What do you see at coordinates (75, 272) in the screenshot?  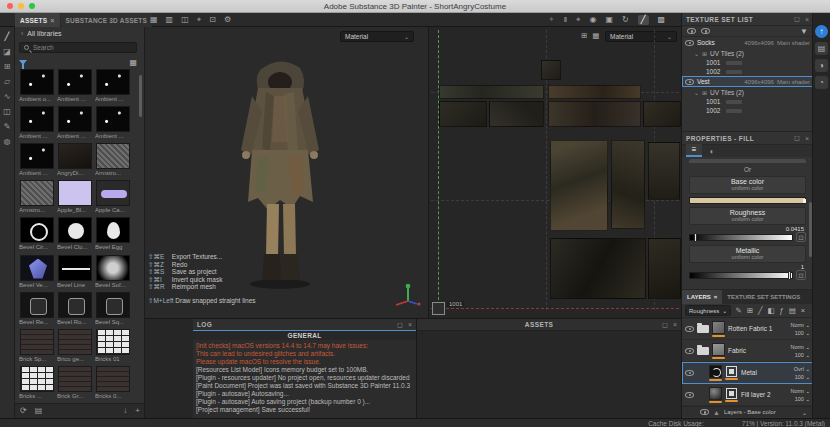 I see `asset-item: Bevel Line` at bounding box center [75, 272].